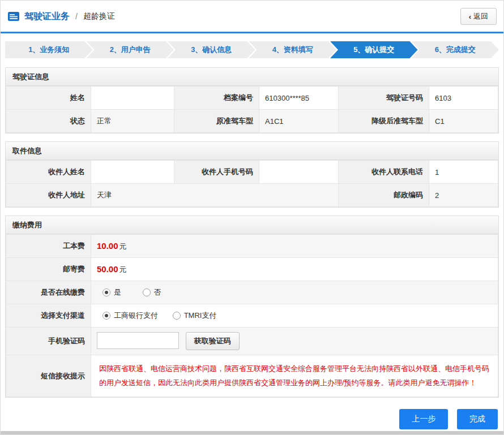 Image resolution: width=504 pixels, height=435 pixels. Describe the element at coordinates (384, 98) in the screenshot. I see `field-label: 驾驶证号码` at that location.